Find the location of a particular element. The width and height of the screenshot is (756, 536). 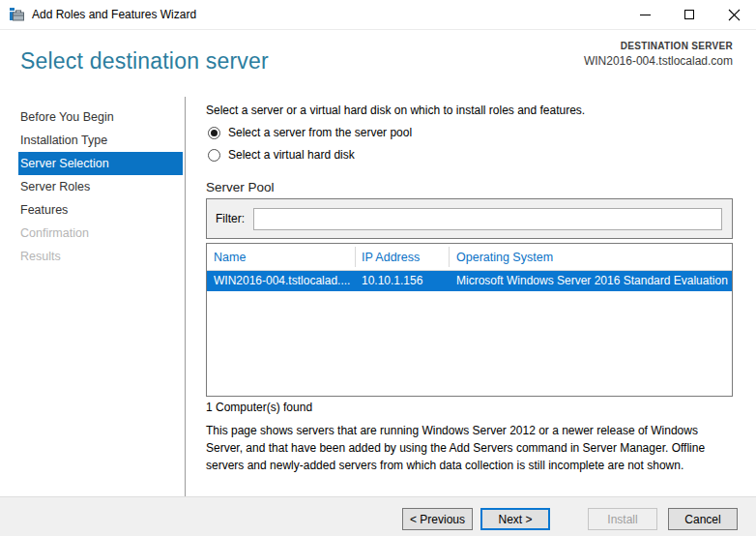

wizard-footer: < Previous Next > Install Cancel is located at coordinates (378, 517).